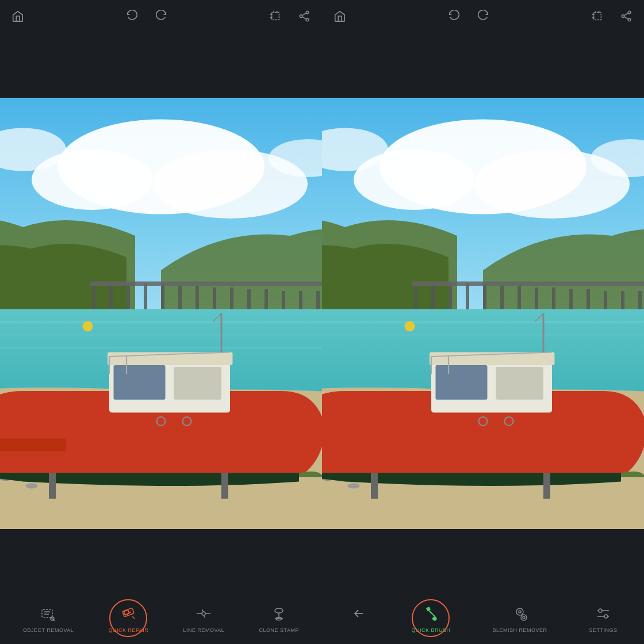 Image resolution: width=644 pixels, height=644 pixels. What do you see at coordinates (603, 614) in the screenshot?
I see `settings-icon` at bounding box center [603, 614].